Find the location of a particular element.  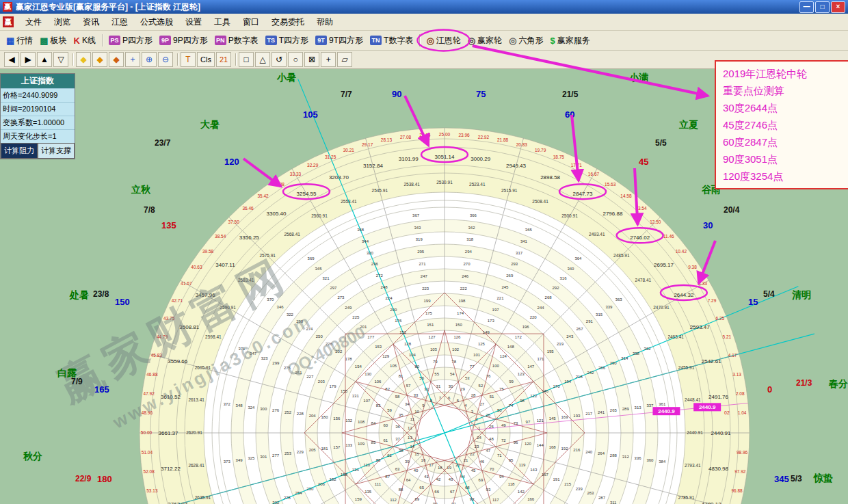

svg-text: 111 is located at coordinates (378, 484).